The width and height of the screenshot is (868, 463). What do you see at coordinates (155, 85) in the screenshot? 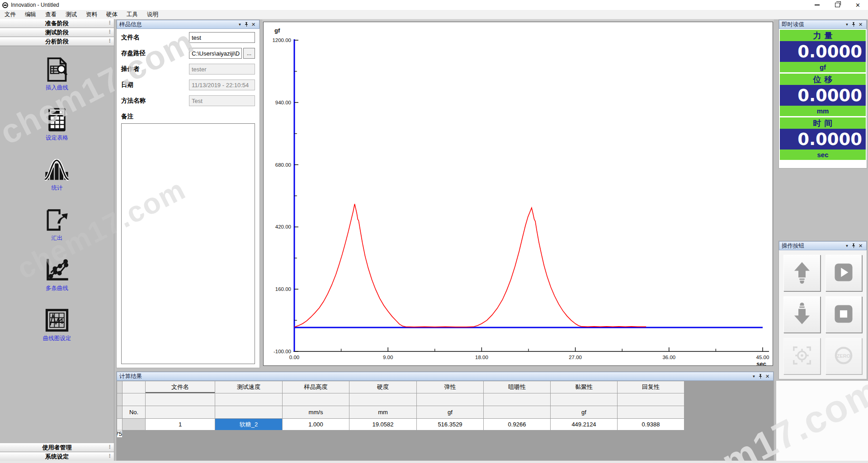
I see `sample-field-label: 日期` at bounding box center [155, 85].